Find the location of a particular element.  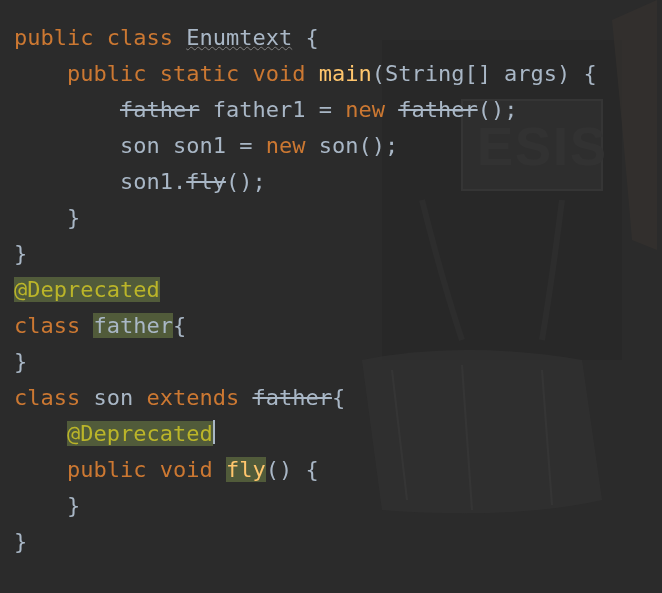

params: (String[] args) { is located at coordinates (484, 74).